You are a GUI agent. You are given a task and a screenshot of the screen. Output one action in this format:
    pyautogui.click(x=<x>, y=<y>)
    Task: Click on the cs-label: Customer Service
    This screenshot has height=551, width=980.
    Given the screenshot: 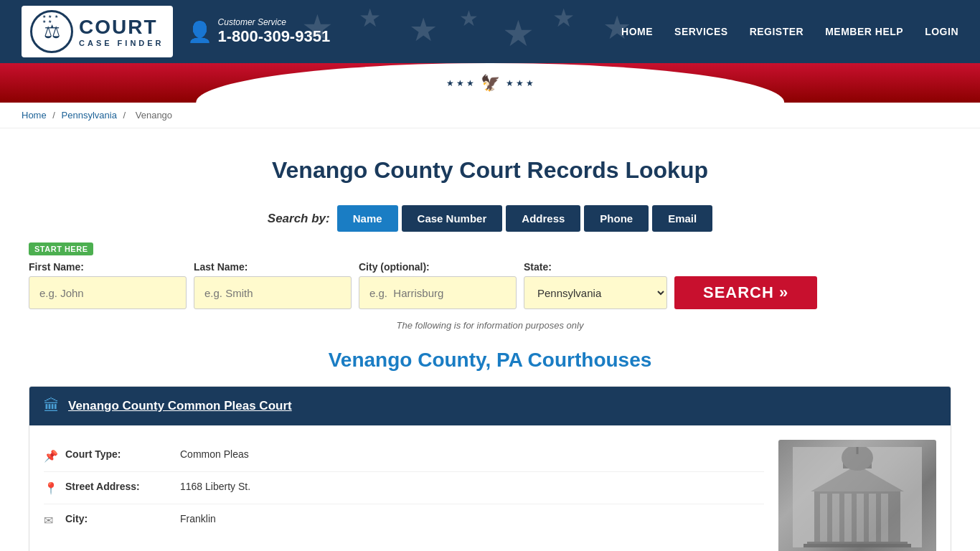 What is the action you would take?
    pyautogui.click(x=274, y=22)
    